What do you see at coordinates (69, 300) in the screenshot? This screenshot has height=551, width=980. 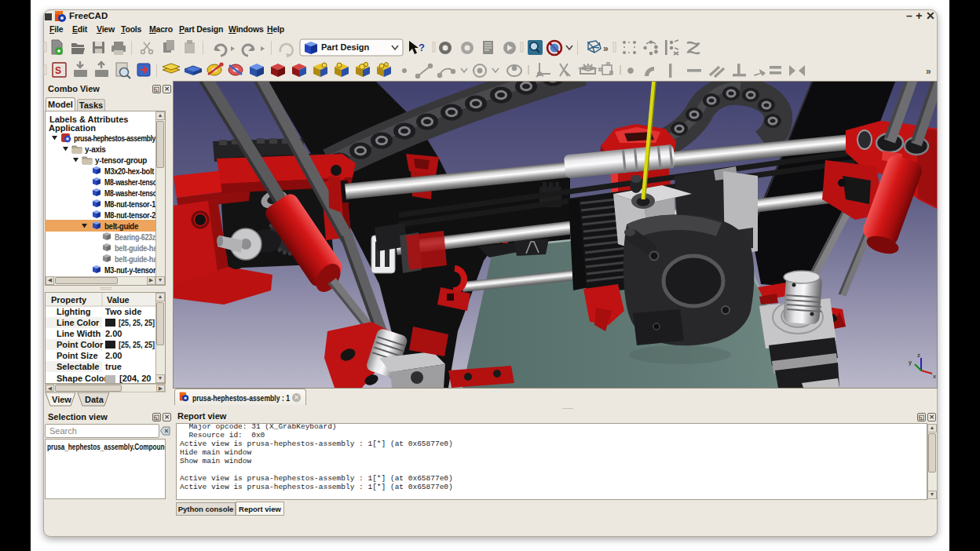 I see `svg-text: Property` at bounding box center [69, 300].